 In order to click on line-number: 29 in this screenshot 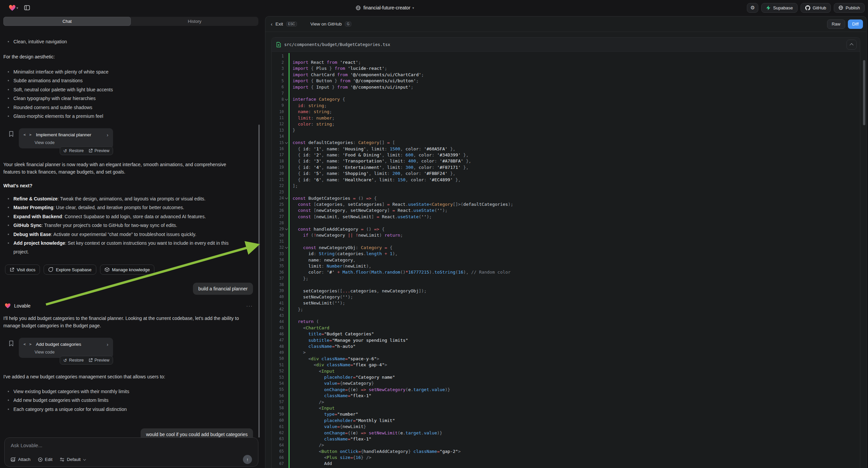, I will do `click(278, 229)`.